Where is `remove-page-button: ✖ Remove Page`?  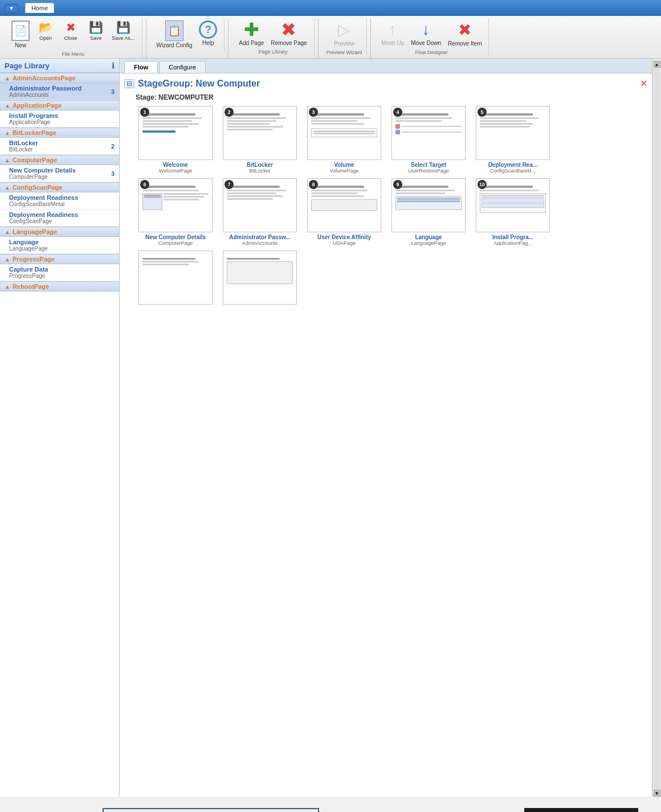 remove-page-button: ✖ Remove Page is located at coordinates (288, 34).